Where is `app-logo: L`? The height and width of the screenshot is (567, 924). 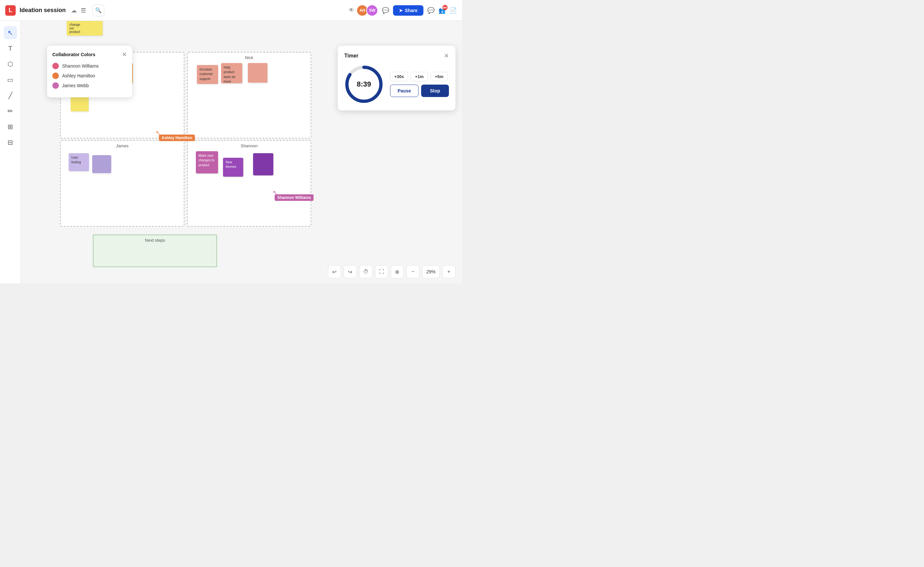 app-logo: L is located at coordinates (11, 10).